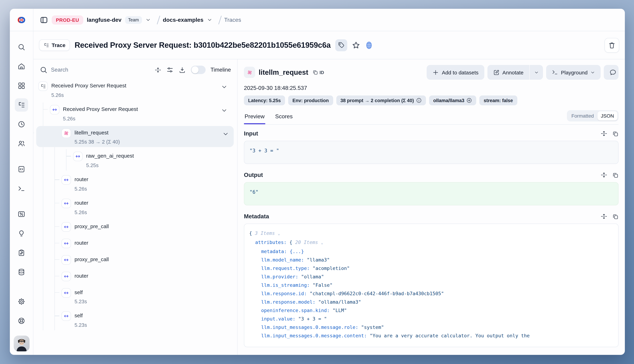 The width and height of the screenshot is (634, 364). I want to click on search-icon, so click(22, 47).